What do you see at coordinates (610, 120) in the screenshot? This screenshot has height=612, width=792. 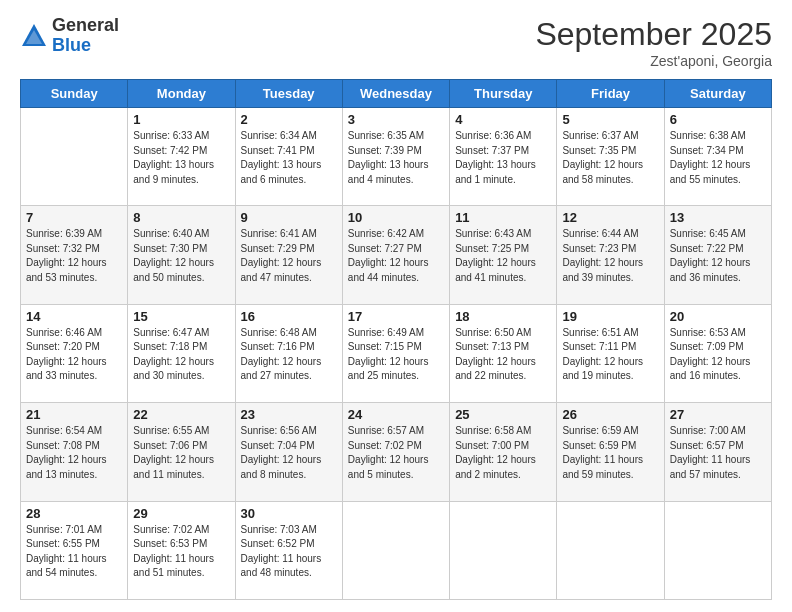 I see `day-number: 5` at bounding box center [610, 120].